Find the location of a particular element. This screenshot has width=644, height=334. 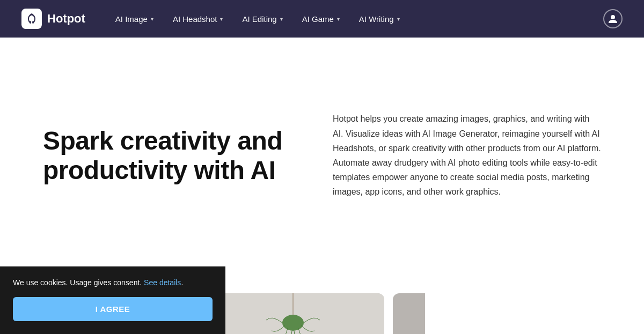

nav-links: AI Image ▾ AI Headshot ▾ AI Editing ▾ AI… is located at coordinates (355, 19).